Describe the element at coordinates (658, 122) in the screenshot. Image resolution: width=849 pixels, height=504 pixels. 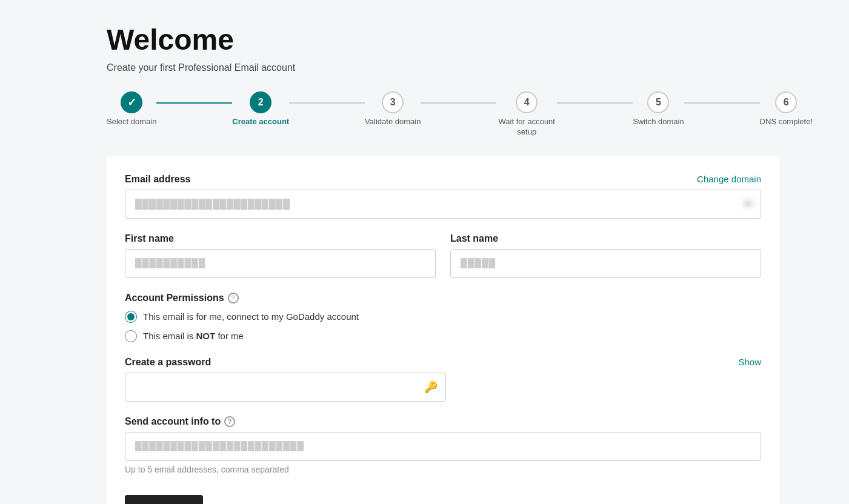
I see `step-5-label: Switch domain` at that location.